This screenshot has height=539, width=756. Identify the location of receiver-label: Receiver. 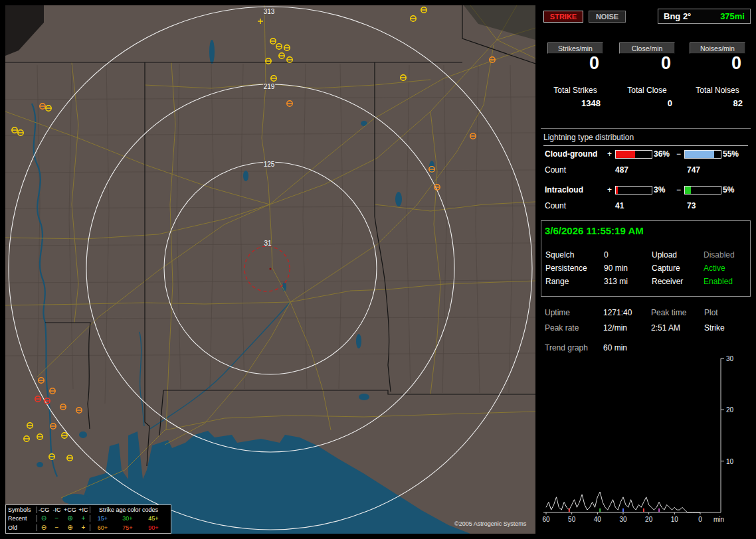
(667, 281).